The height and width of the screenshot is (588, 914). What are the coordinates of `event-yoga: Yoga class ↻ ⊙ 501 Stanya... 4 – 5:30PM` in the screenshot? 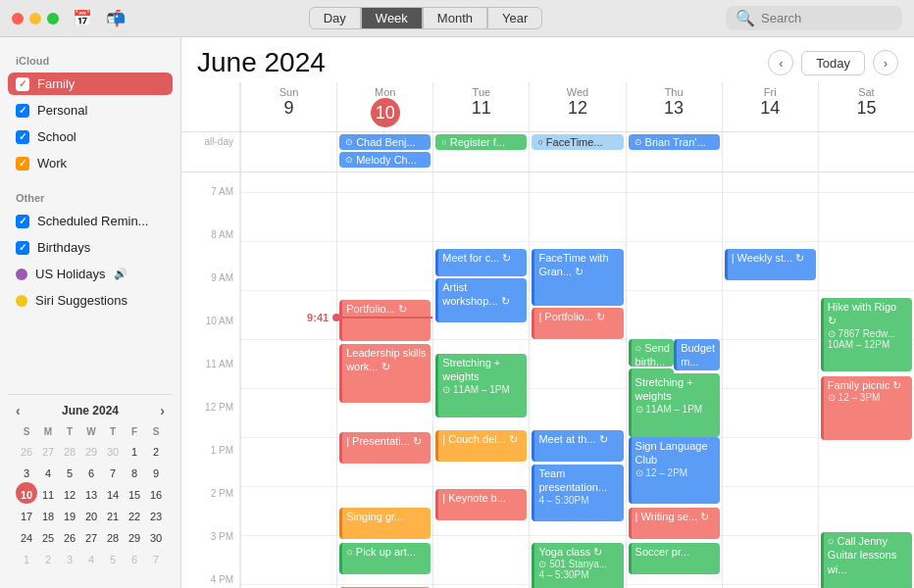 It's located at (577, 565).